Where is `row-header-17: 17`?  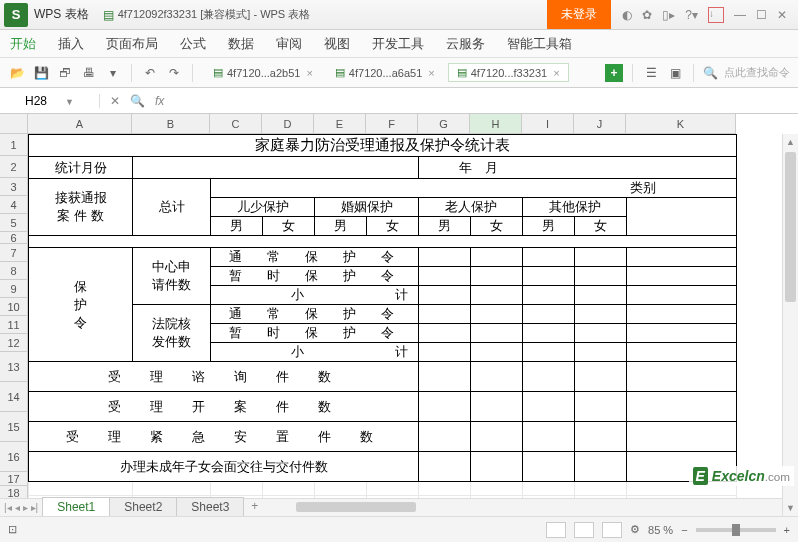
row-header-17: 17 is located at coordinates (14, 479).